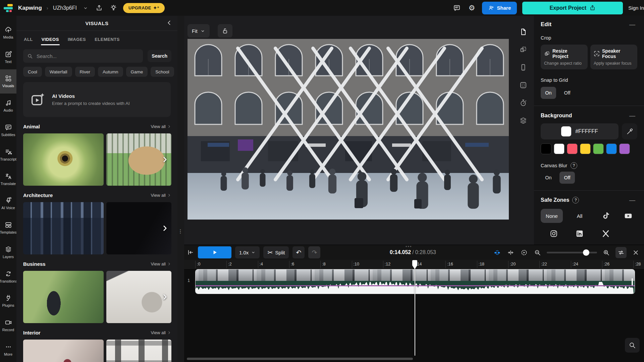  Describe the element at coordinates (169, 23) in the screenshot. I see `collapse-panel-button` at that location.